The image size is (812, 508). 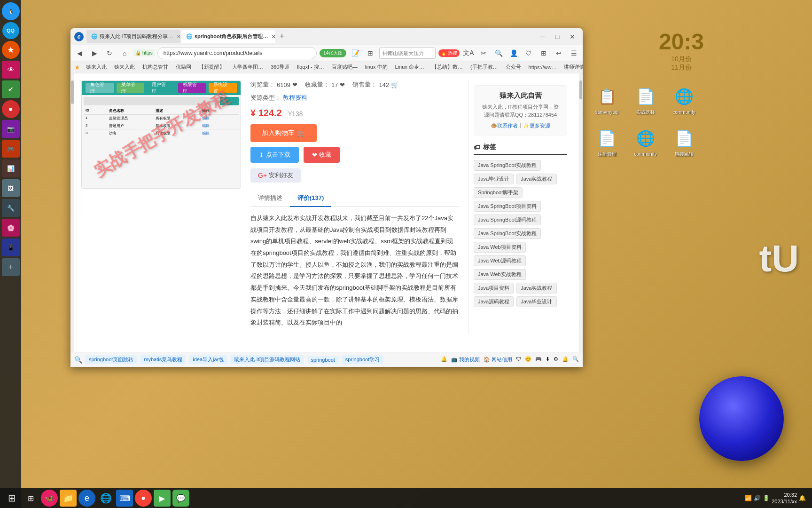 What do you see at coordinates (11, 89) in the screenshot?
I see `taskbar-green-icon: ✔` at bounding box center [11, 89].